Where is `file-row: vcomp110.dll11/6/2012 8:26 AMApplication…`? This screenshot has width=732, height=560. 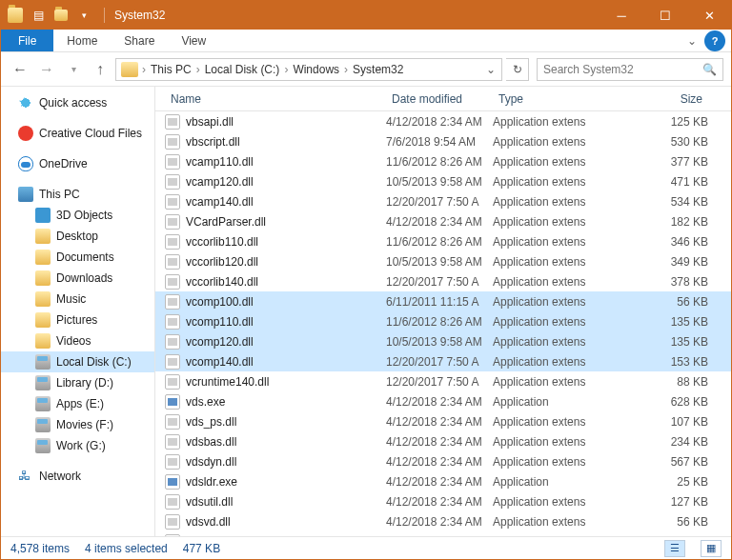 file-row: vcomp110.dll11/6/2012 8:26 AMApplication… is located at coordinates (443, 322).